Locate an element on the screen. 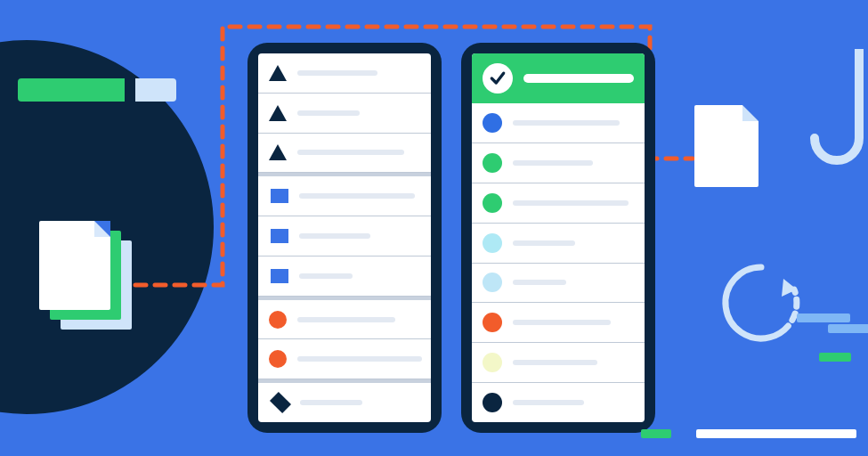 The image size is (868, 456). header-title-bar is located at coordinates (579, 78).